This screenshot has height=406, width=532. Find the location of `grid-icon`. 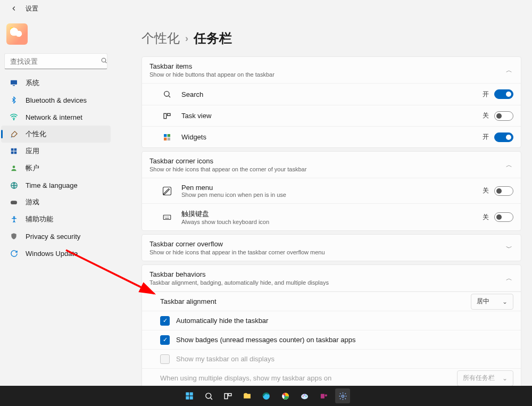

grid-icon is located at coordinates (14, 151).